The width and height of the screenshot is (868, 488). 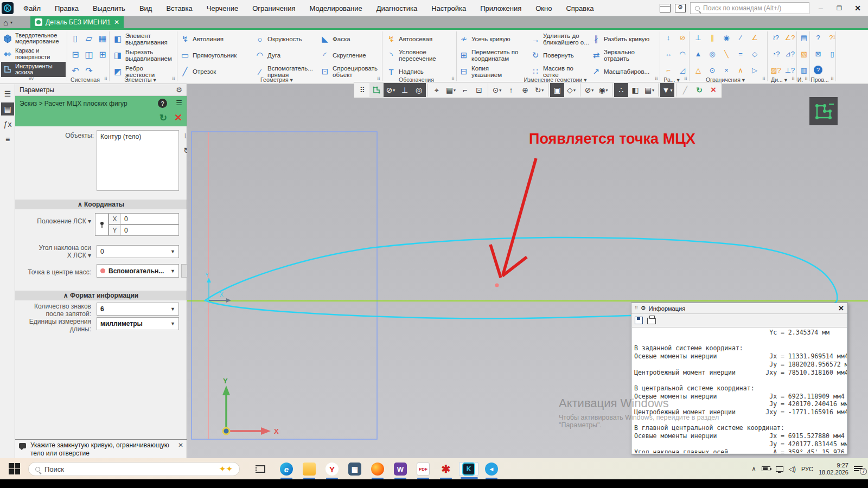 What do you see at coordinates (77, 22) in the screenshot?
I see `document-tab: Деталь БЕЗ ИМЕНИ1 ✕` at bounding box center [77, 22].